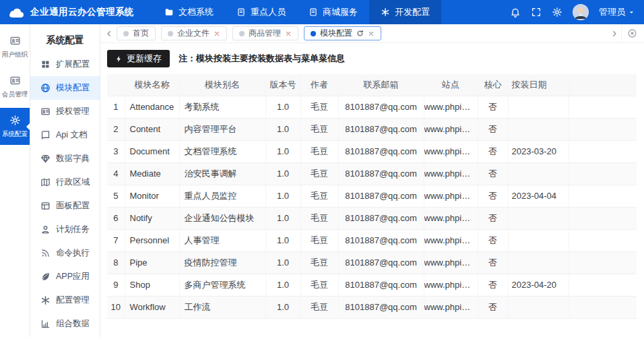 The width and height of the screenshot is (644, 337). I want to click on cell-name: Monitor, so click(152, 195).